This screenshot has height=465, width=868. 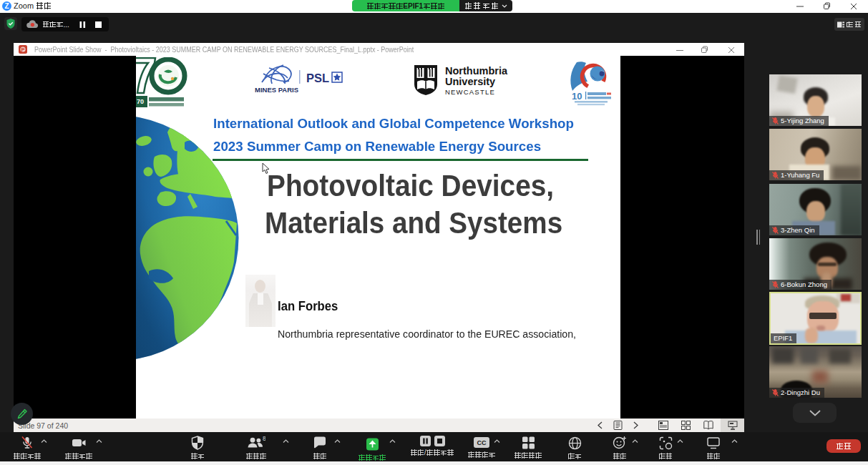 What do you see at coordinates (318, 78) in the screenshot?
I see `svg-text: PSL` at bounding box center [318, 78].